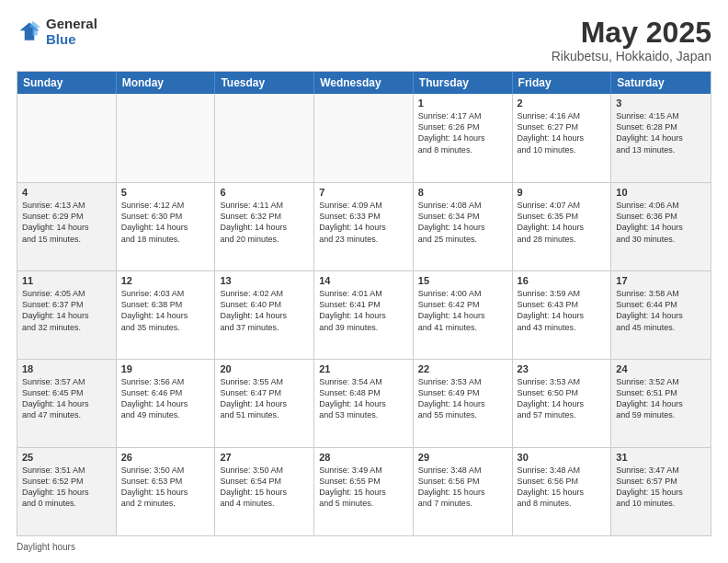  What do you see at coordinates (463, 369) in the screenshot?
I see `day-number: 22` at bounding box center [463, 369].